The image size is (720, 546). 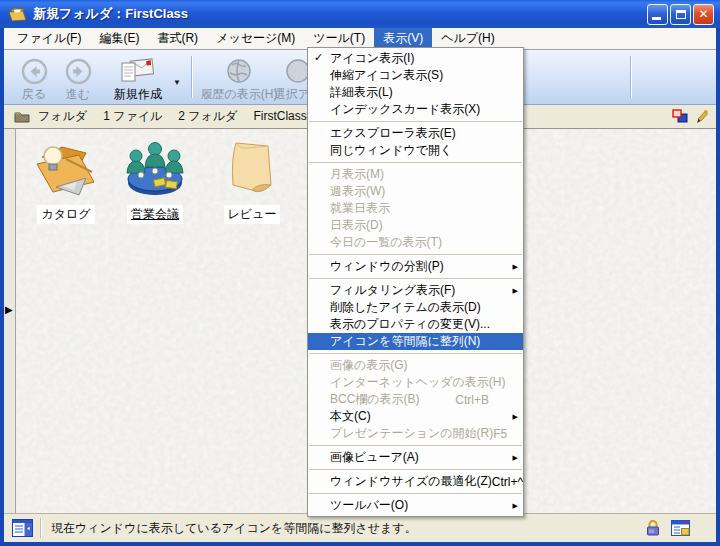 I want to click on menu-item: 削除したアイテムの表示(D), so click(x=416, y=308).